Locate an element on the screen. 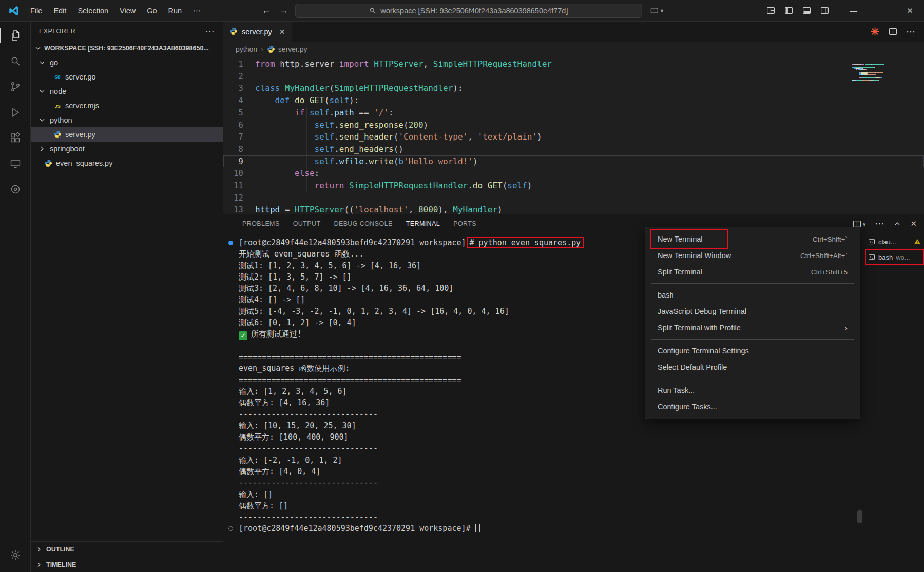 The height and width of the screenshot is (572, 924). code-line-12: 12 is located at coordinates (574, 198).